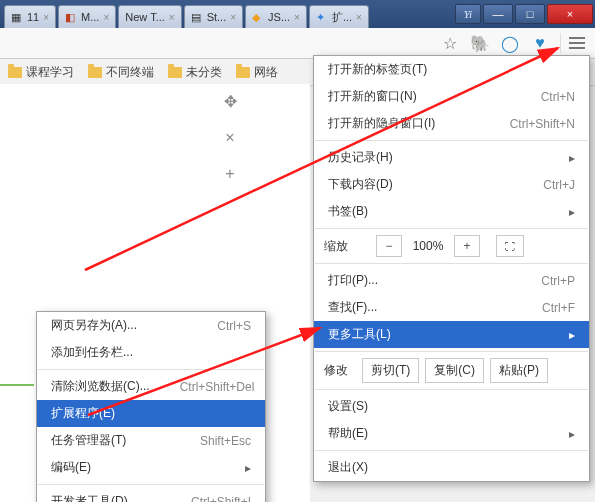 This screenshot has width=595, height=502. I want to click on menu-item-save-as: 网页另存为(A)...Ctrl+S, so click(151, 326).